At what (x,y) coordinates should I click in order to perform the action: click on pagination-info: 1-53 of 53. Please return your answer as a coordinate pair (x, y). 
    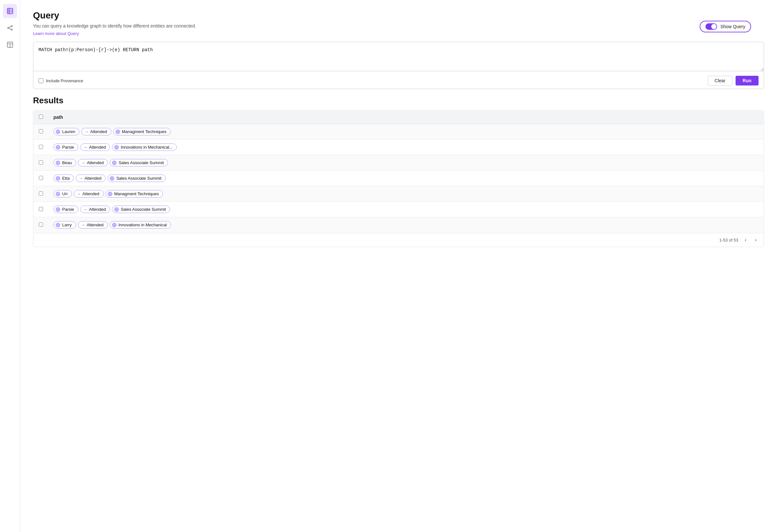
    Looking at the image, I should click on (729, 240).